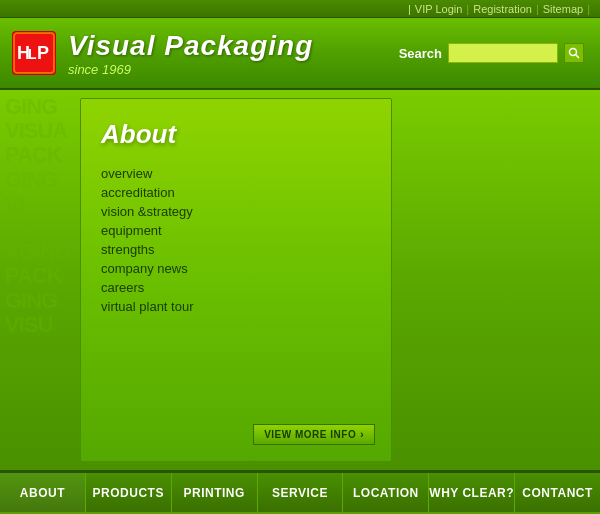 The image size is (600, 514). Describe the element at coordinates (574, 53) in the screenshot. I see `search-icon` at that location.